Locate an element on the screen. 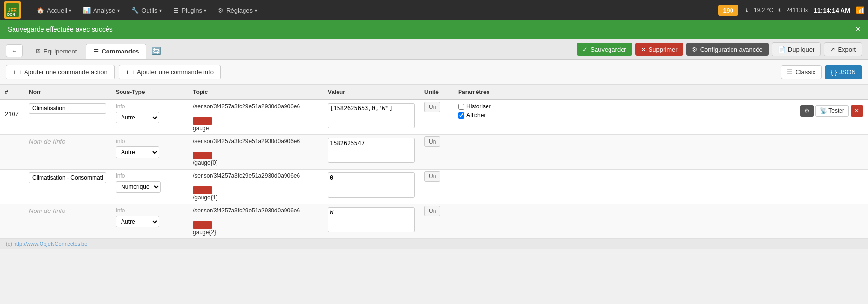  topic-suffix: gauge is located at coordinates (256, 128).